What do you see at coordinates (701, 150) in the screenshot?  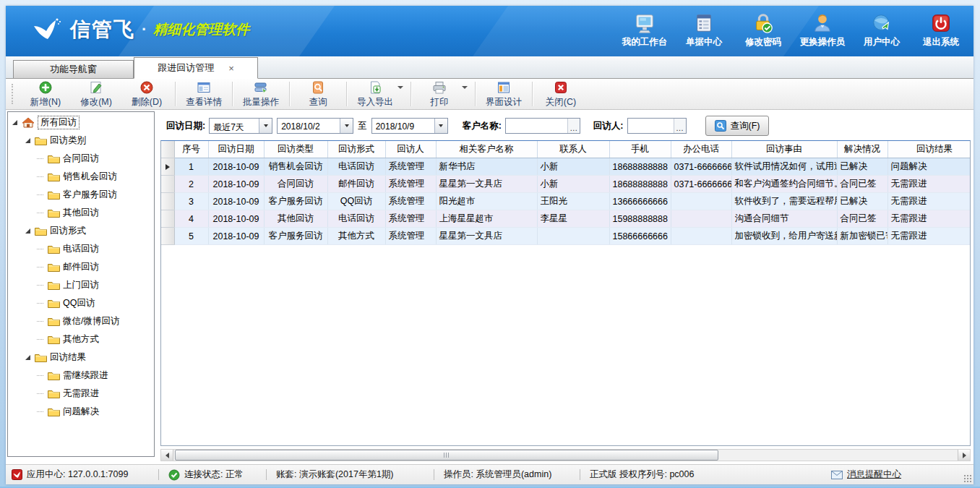 I see `column-header: 办公电话` at bounding box center [701, 150].